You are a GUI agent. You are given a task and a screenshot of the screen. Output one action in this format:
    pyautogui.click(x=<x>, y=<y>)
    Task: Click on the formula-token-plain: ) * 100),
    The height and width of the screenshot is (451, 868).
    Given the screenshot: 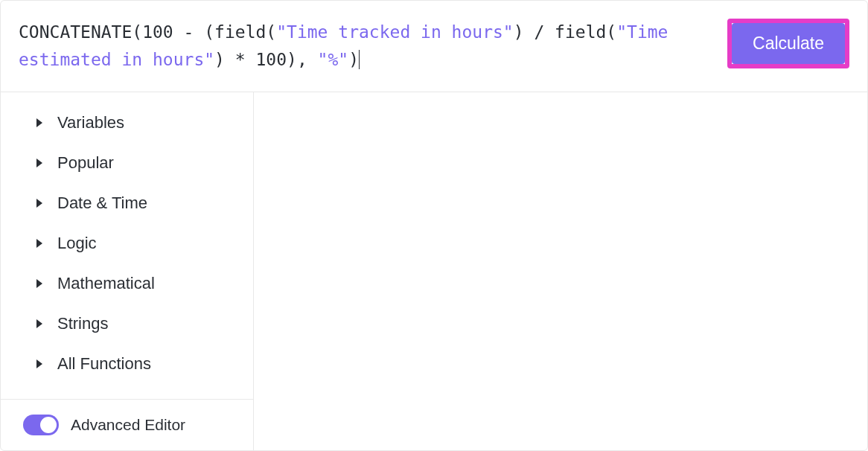 What is the action you would take?
    pyautogui.click(x=266, y=60)
    